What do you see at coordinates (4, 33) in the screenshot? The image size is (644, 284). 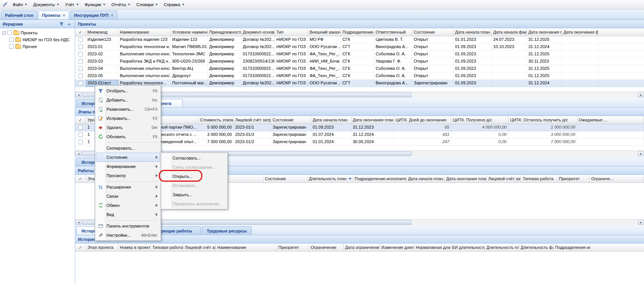 I see `tree-expander-icon: −` at bounding box center [4, 33].